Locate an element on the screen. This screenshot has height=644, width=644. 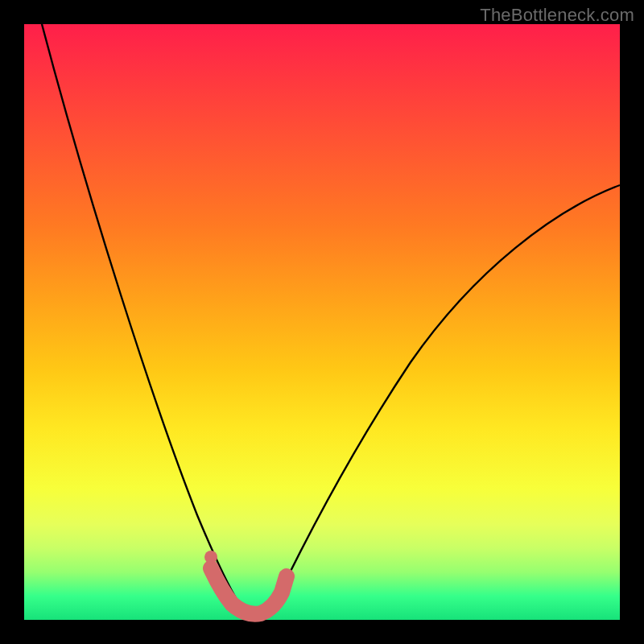
attribution-text: TheBottleneck.com is located at coordinates (557, 15).